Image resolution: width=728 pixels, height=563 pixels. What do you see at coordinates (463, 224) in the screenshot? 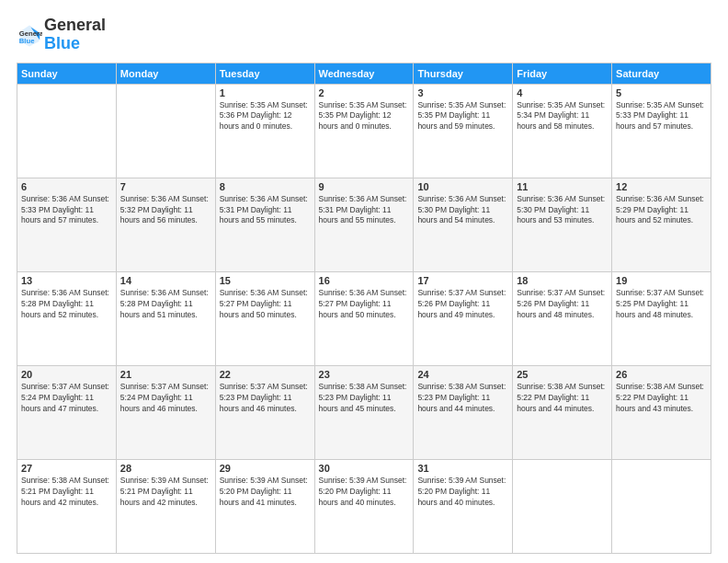
I see `calendar-cell: 10Sunrise: 5:36 AM Sunset: 5:30 PM Dayli…` at bounding box center [463, 224].